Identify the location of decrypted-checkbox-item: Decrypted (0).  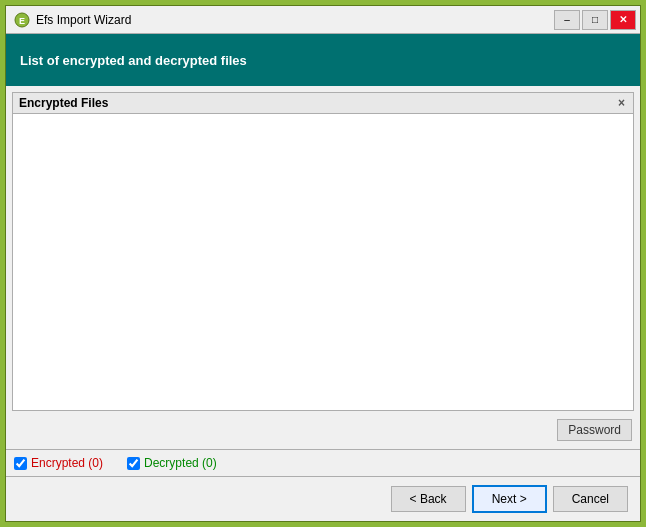
(172, 463).